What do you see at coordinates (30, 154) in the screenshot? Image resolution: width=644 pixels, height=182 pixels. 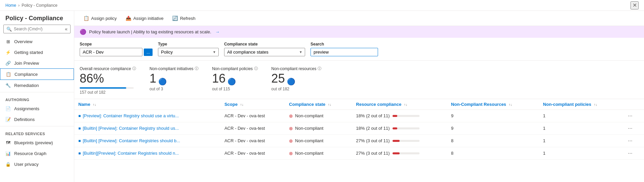 I see `sidebar-item-label-resource-graph: Resource Graph` at bounding box center [30, 154].